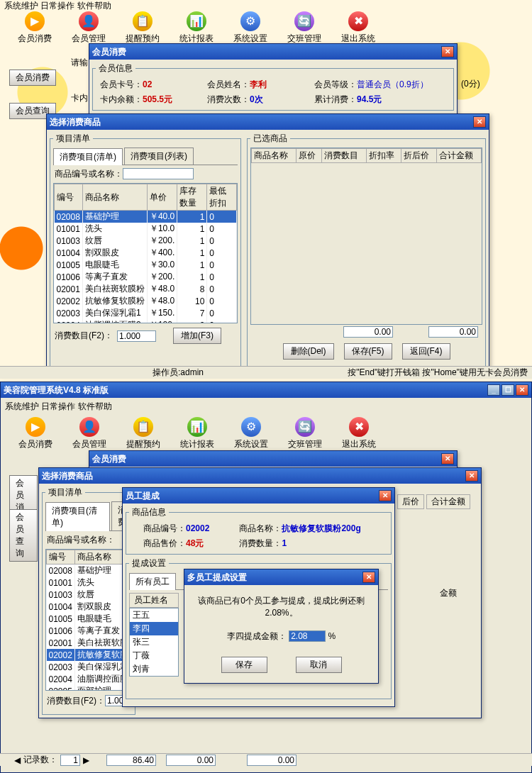 The width and height of the screenshot is (532, 773). Describe the element at coordinates (368, 352) in the screenshot. I see `save-button: 保存(F5)` at that location.